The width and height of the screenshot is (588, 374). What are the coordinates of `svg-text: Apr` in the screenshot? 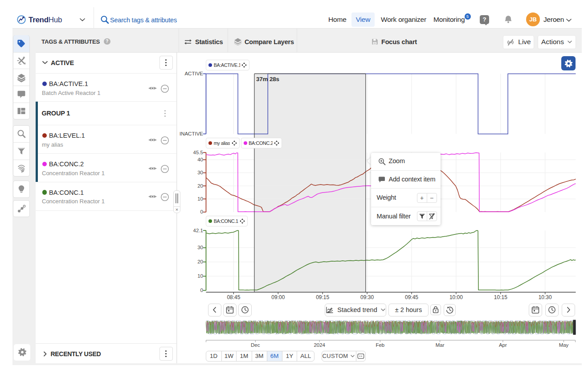 It's located at (503, 345).